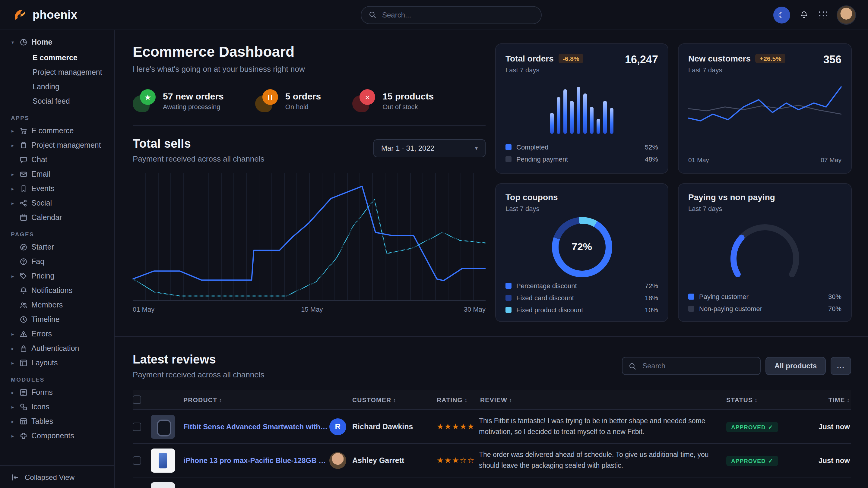 The width and height of the screenshot is (868, 488). What do you see at coordinates (592, 120) in the screenshot?
I see `order-bar` at bounding box center [592, 120].